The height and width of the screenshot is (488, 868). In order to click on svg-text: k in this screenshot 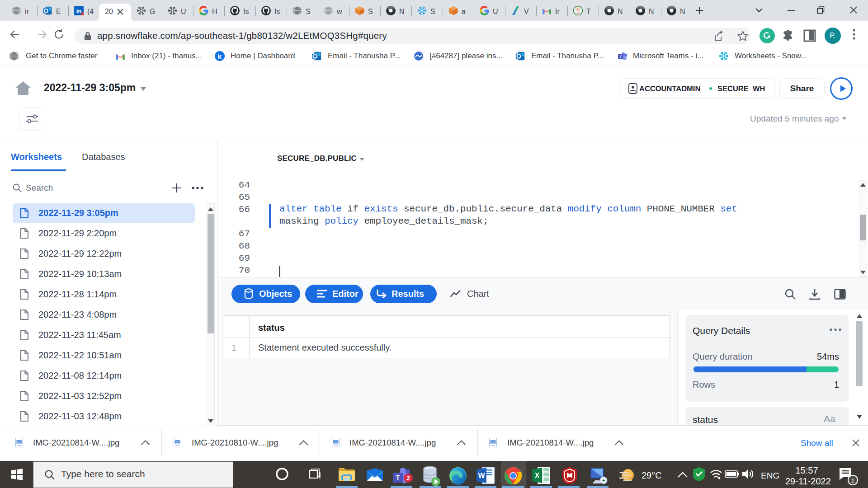, I will do `click(220, 56)`.